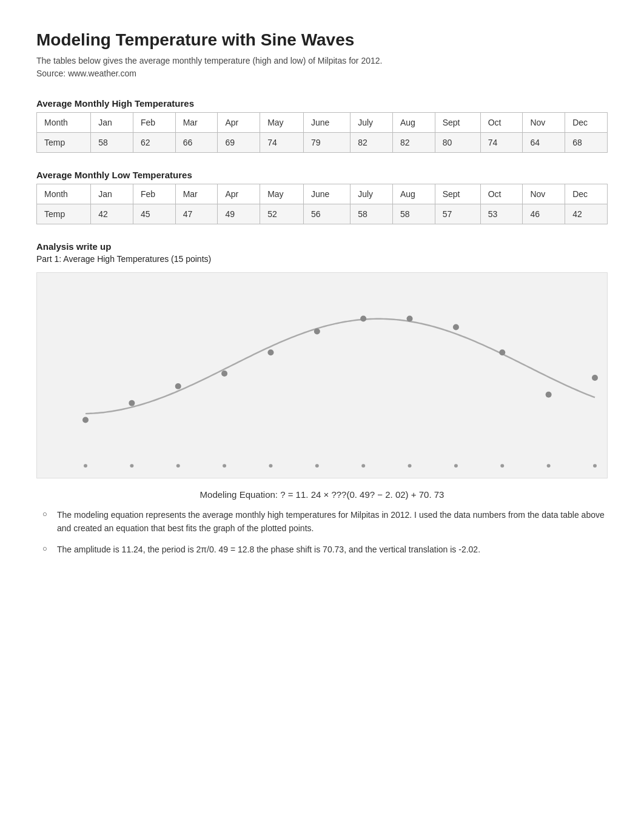 The height and width of the screenshot is (835, 644). I want to click on table-cell: 80, so click(457, 143).